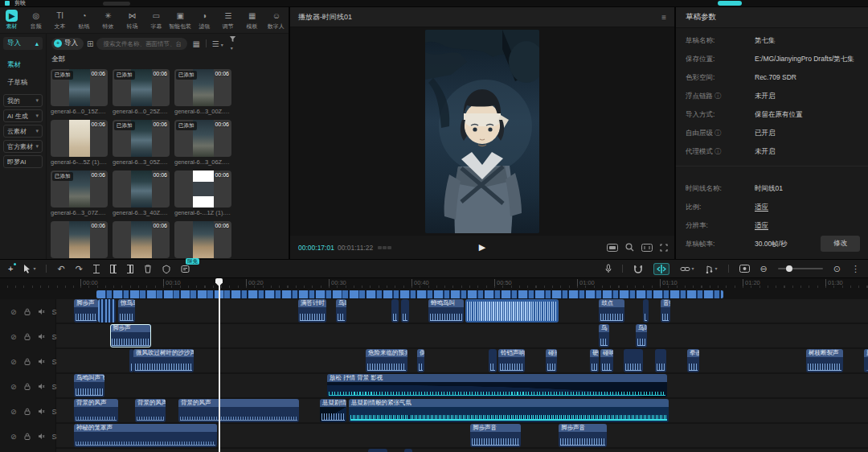  What do you see at coordinates (764, 269) in the screenshot?
I see `zoom-out-icon: ⊖` at bounding box center [764, 269].